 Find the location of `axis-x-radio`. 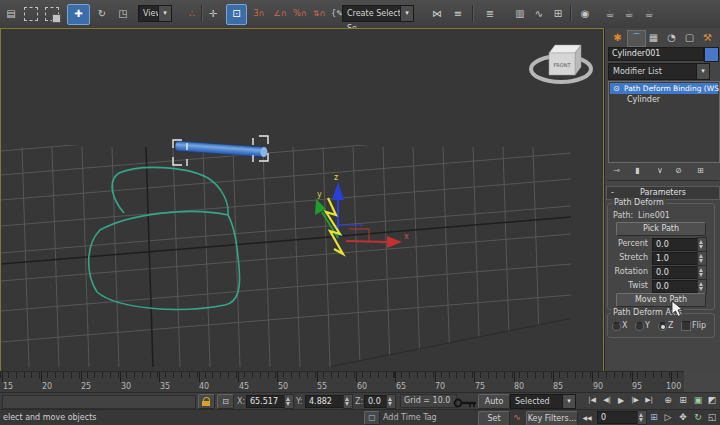

axis-x-radio is located at coordinates (616, 326).